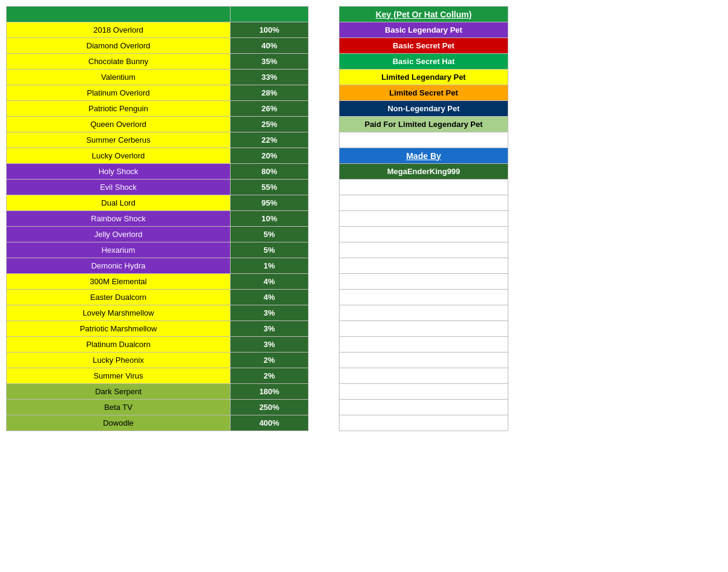  What do you see at coordinates (119, 30) in the screenshot?
I see `pet-name-0: 2018 Overlord` at bounding box center [119, 30].